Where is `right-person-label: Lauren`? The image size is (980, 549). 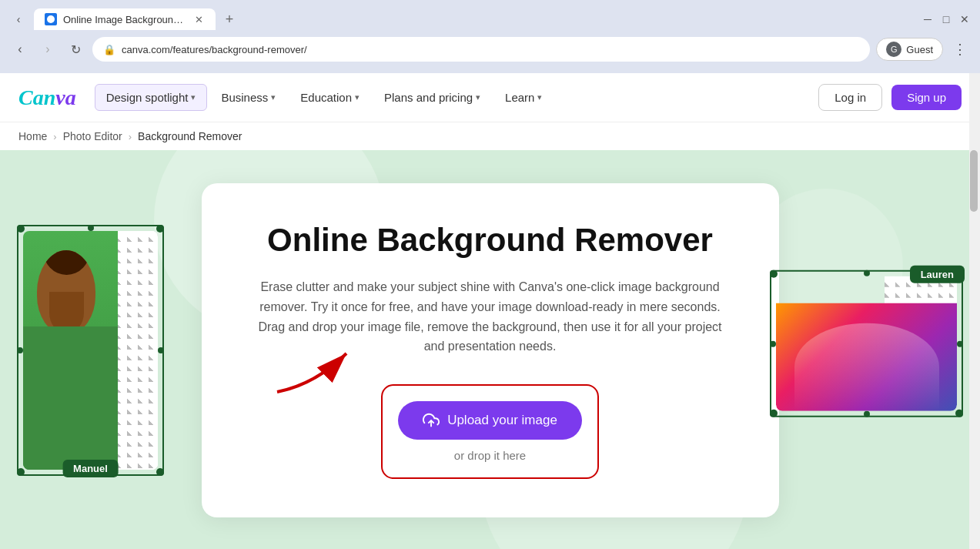 right-person-label: Lauren is located at coordinates (938, 274).